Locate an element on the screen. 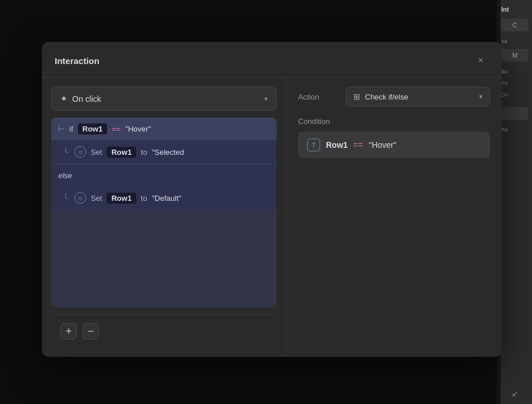  condition-value: "Hover" is located at coordinates (383, 145).